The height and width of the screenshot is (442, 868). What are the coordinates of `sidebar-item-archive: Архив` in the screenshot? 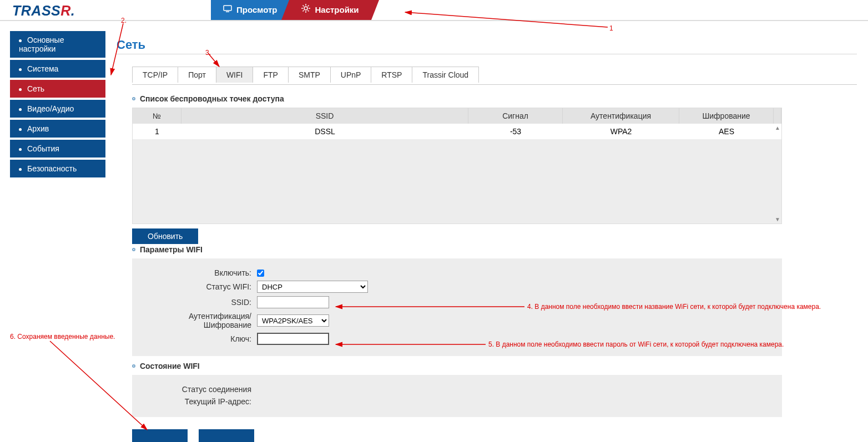 It's located at (58, 129).